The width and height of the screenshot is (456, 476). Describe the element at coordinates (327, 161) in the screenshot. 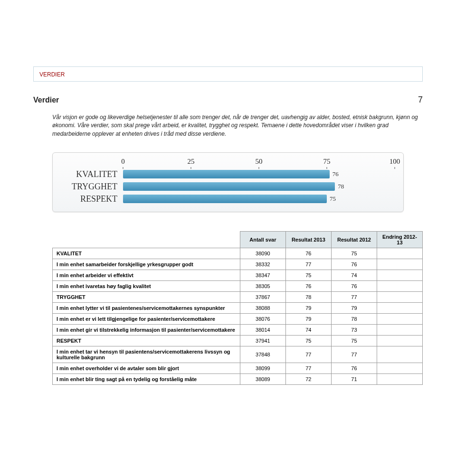

I see `chart-tick-label: 75` at that location.